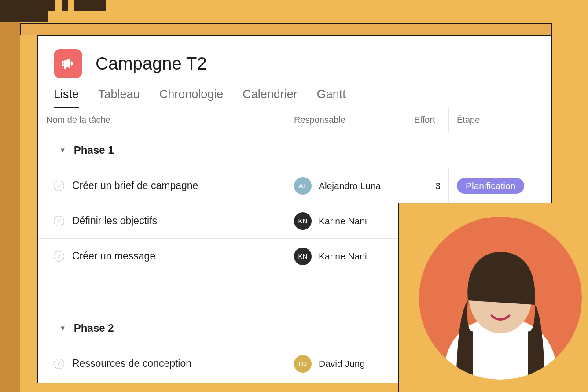 Image resolution: width=588 pixels, height=392 pixels. What do you see at coordinates (162, 256) in the screenshot?
I see `task-name-cell: ✓ Créer un message` at bounding box center [162, 256].